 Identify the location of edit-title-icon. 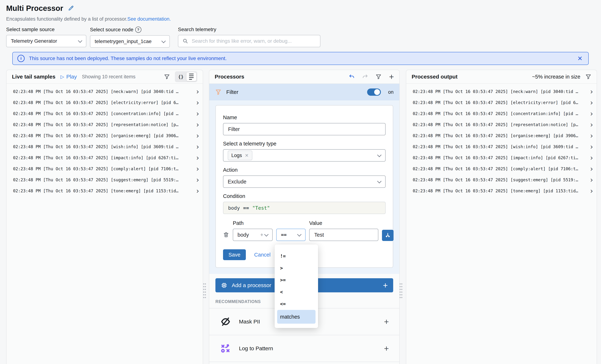
(71, 9).